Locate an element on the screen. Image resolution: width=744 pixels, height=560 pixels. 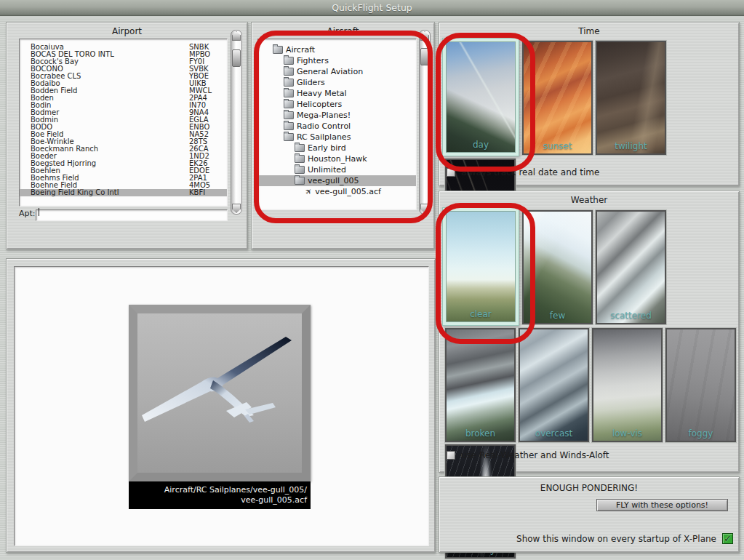
overcast-thumbnail-image: overcast is located at coordinates (554, 385).